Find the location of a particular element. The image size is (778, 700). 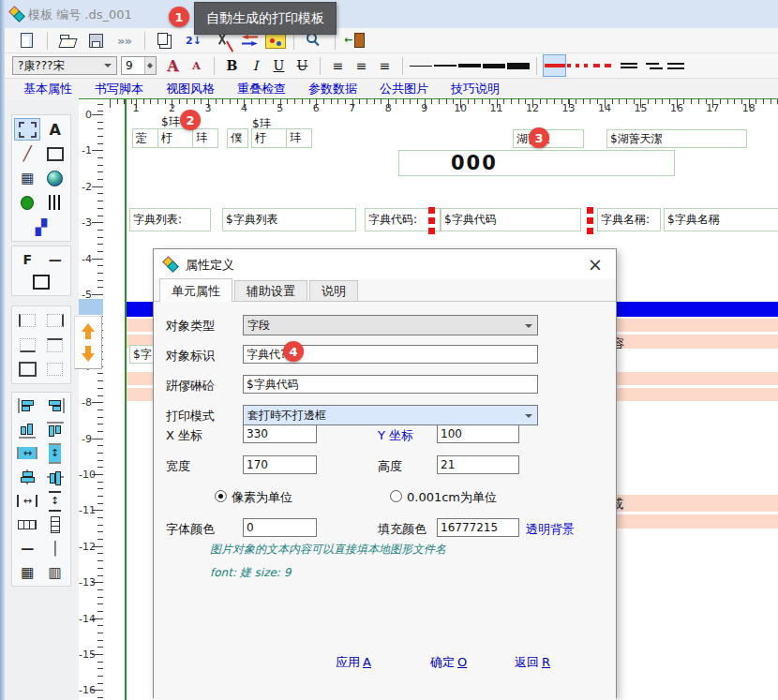

print-preview-icon: »» is located at coordinates (124, 41).